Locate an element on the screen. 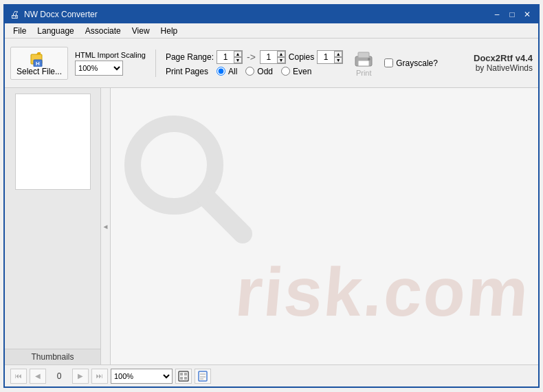 This screenshot has height=392, width=543. resize-handle: ◄ is located at coordinates (106, 226).